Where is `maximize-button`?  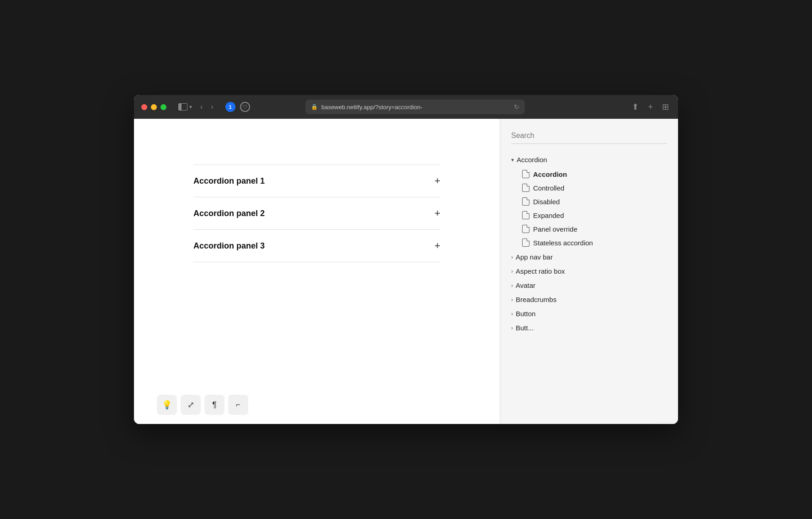
maximize-button is located at coordinates (164, 107).